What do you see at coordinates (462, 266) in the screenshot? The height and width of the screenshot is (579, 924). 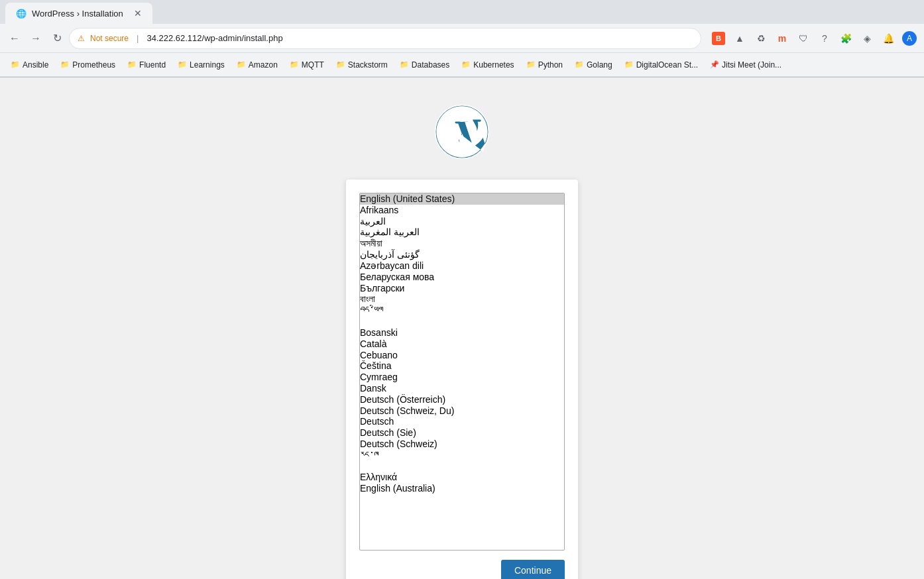 I see `language-option: Azərbaycan dili` at bounding box center [462, 266].